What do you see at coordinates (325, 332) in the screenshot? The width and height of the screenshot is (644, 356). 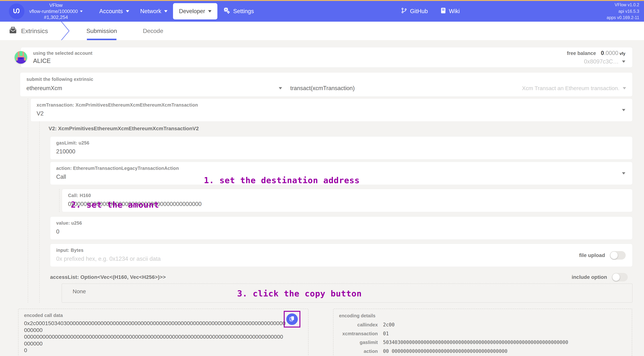 I see `encoded-zone: encoded call data 0x2c000150340300000000…` at bounding box center [325, 332].